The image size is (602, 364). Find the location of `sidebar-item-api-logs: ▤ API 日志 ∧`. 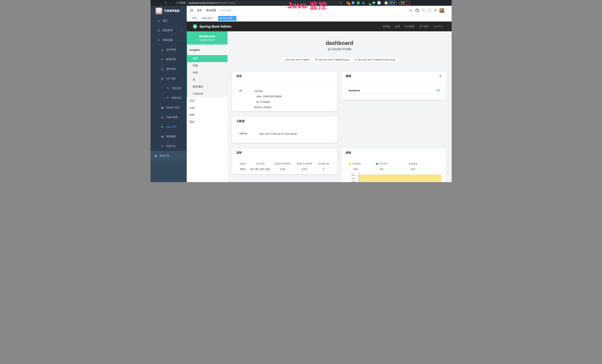

sidebar-item-api-logs: ▤ API 日志 ∧ is located at coordinates (169, 79).